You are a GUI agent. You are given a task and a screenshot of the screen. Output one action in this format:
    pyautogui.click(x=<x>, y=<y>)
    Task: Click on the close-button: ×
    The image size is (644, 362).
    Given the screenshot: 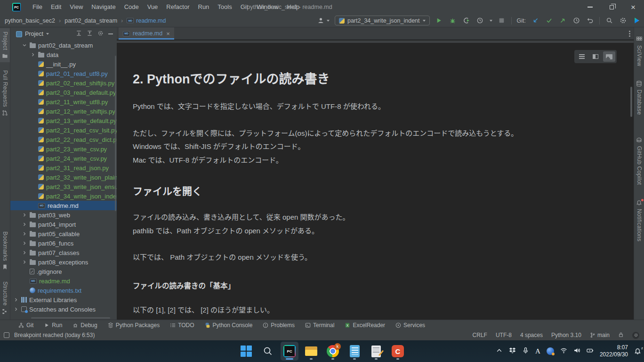 What is the action you would take?
    pyautogui.click(x=633, y=7)
    